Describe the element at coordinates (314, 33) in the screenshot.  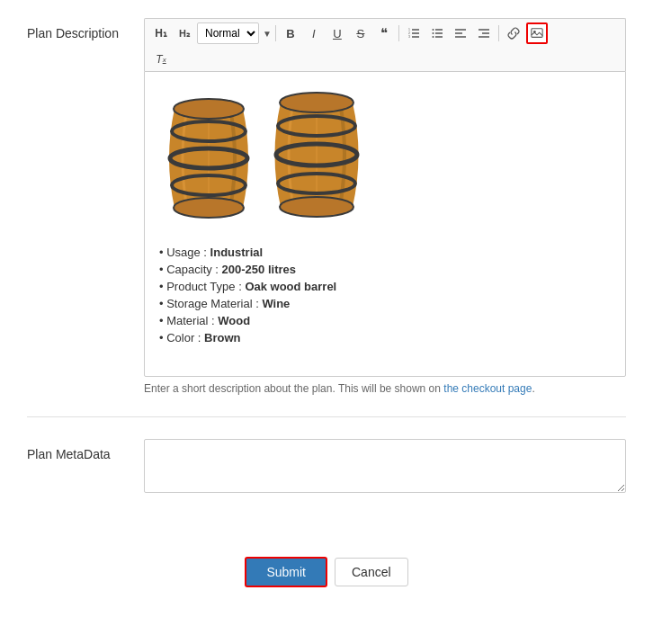
I see `italic-button: I` at that location.